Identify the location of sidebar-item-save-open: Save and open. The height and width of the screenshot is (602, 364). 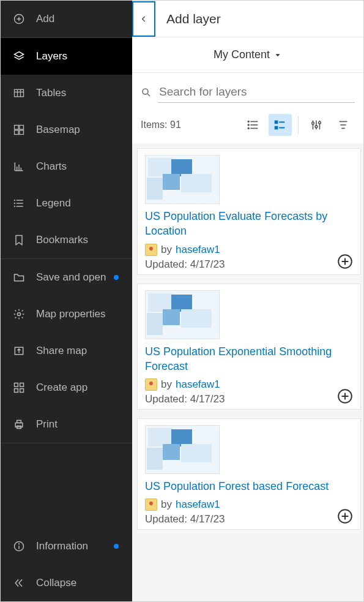
(66, 277).